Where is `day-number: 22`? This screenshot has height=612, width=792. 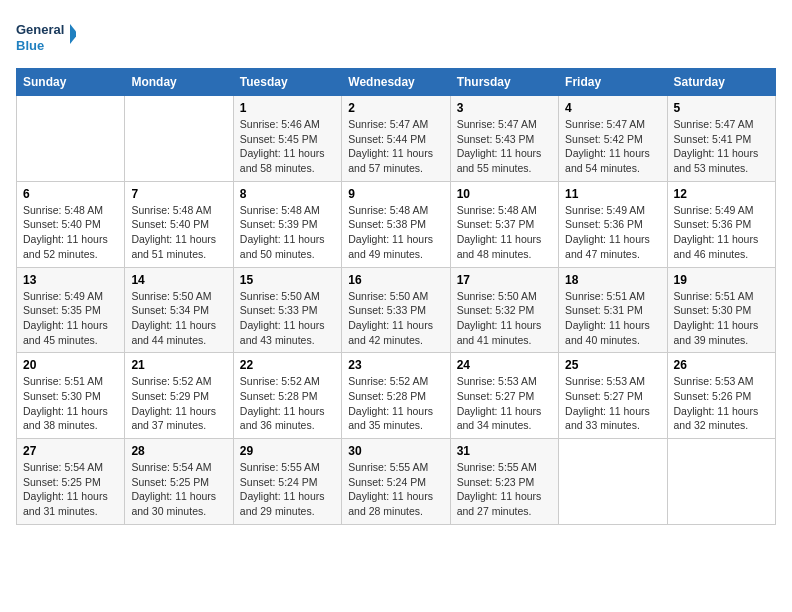
day-number: 22 is located at coordinates (288, 365).